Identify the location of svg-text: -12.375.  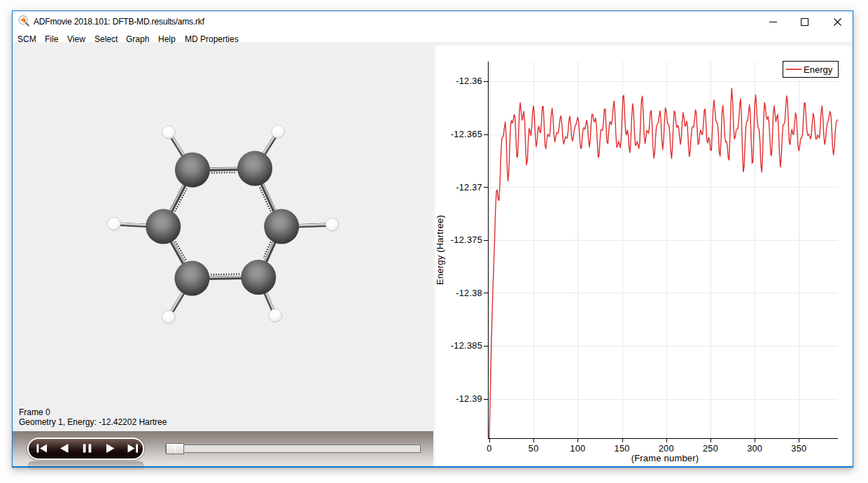
(466, 239).